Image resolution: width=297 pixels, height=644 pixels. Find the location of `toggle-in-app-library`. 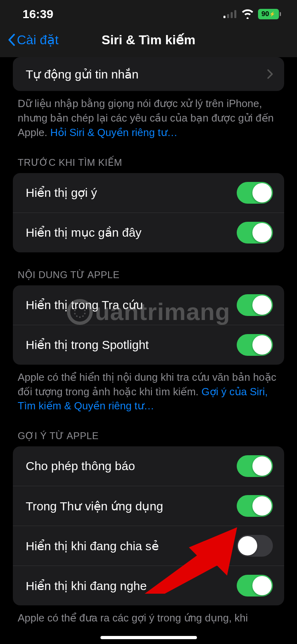

toggle-in-app-library is located at coordinates (255, 506).